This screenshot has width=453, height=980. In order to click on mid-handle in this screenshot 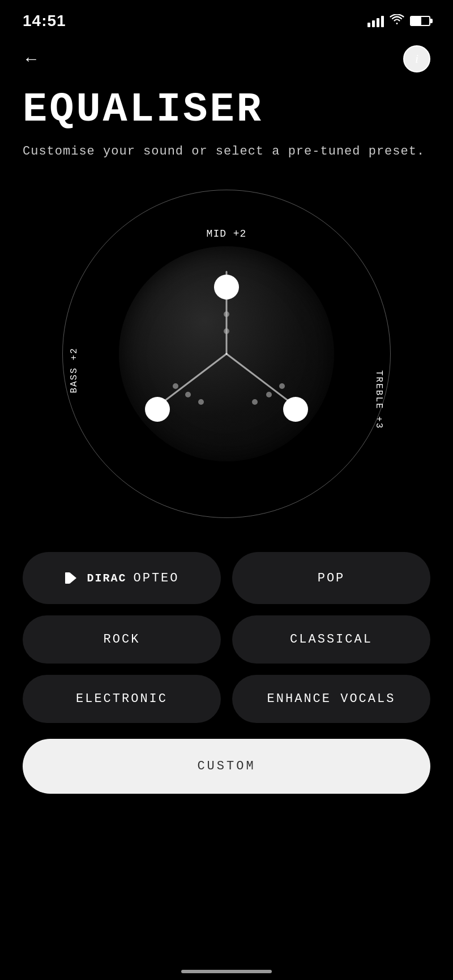, I will do `click(226, 287)`.